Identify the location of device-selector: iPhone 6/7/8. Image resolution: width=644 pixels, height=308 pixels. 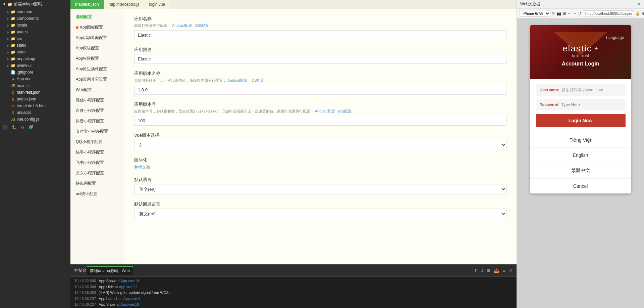
(535, 13).